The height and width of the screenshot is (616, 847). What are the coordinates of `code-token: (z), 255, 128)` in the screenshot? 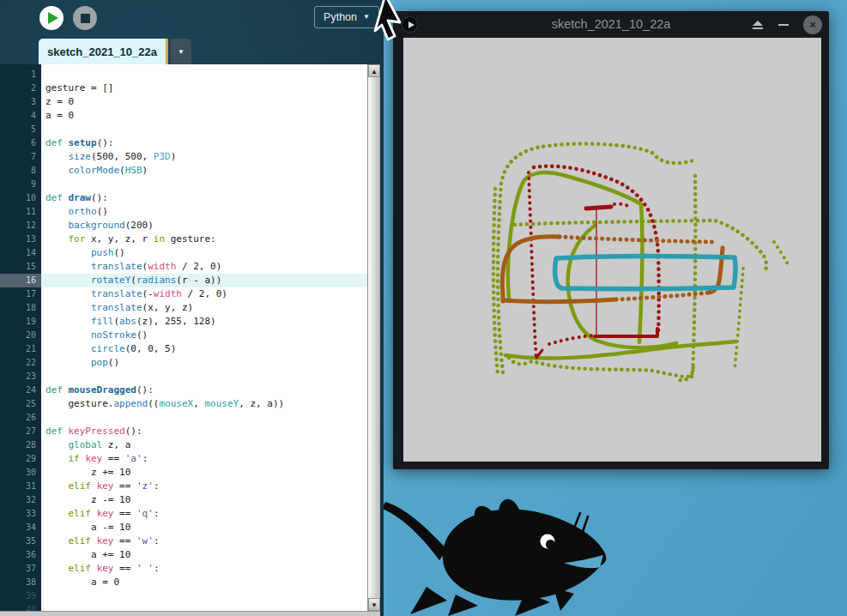 It's located at (177, 321).